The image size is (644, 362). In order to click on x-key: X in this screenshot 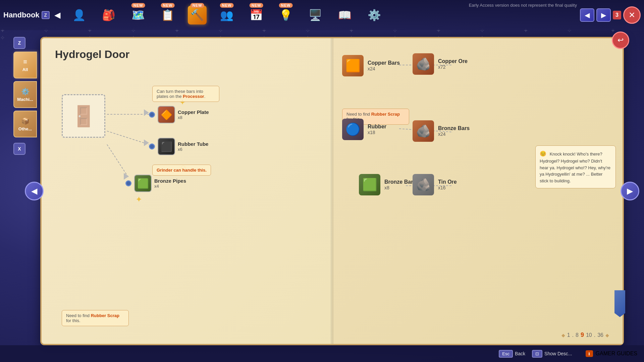, I will do `click(19, 149)`.